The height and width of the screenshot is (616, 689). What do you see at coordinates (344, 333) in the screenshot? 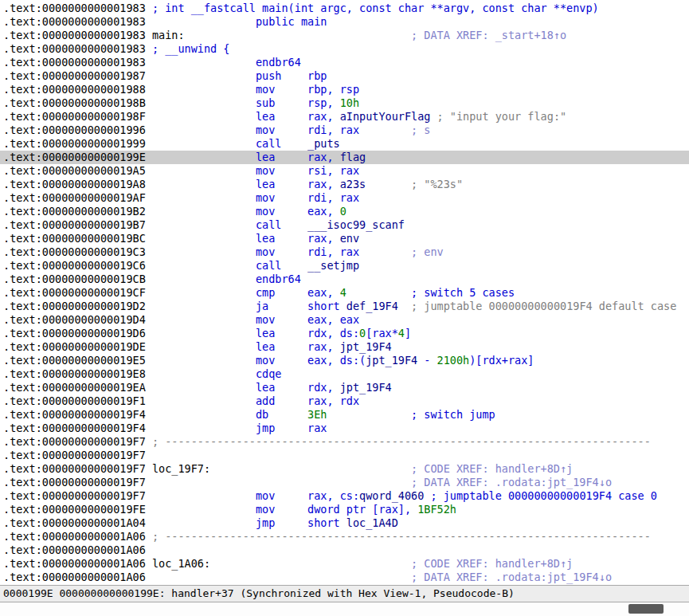
I see `listing-line: .text:00000000000019D6 lea rdx, ds:0[rax…` at bounding box center [344, 333].